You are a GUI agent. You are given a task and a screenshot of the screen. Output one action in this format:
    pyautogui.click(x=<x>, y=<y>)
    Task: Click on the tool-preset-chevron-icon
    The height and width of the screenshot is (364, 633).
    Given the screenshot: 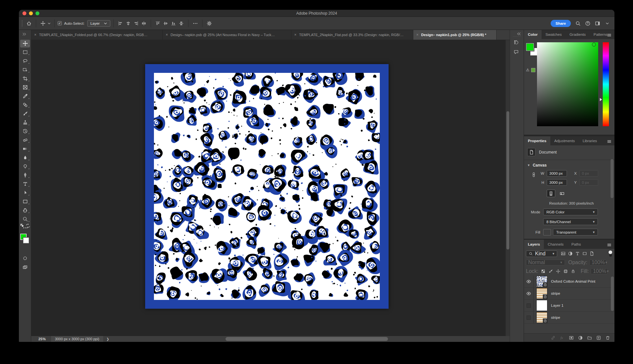 What is the action you would take?
    pyautogui.click(x=49, y=23)
    